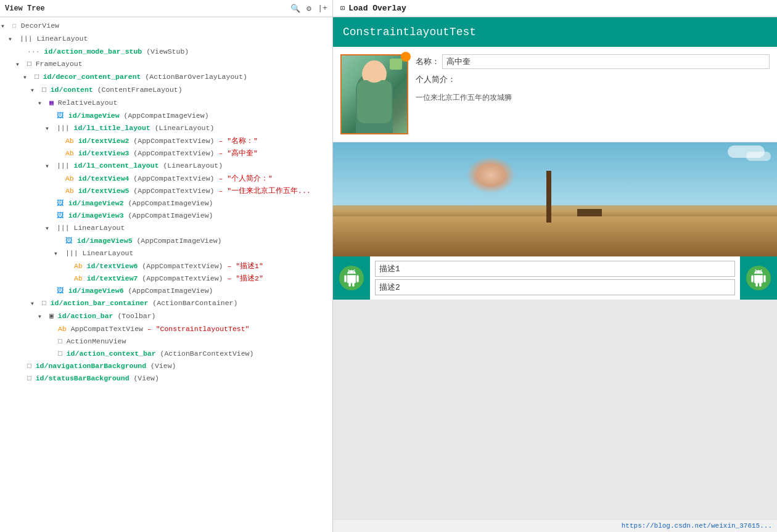 The height and width of the screenshot is (532, 777). Describe the element at coordinates (166, 303) in the screenshot. I see `tree-node-action-bar-container: ▼ □ id/action_bar_container (ActionBarCo…` at that location.